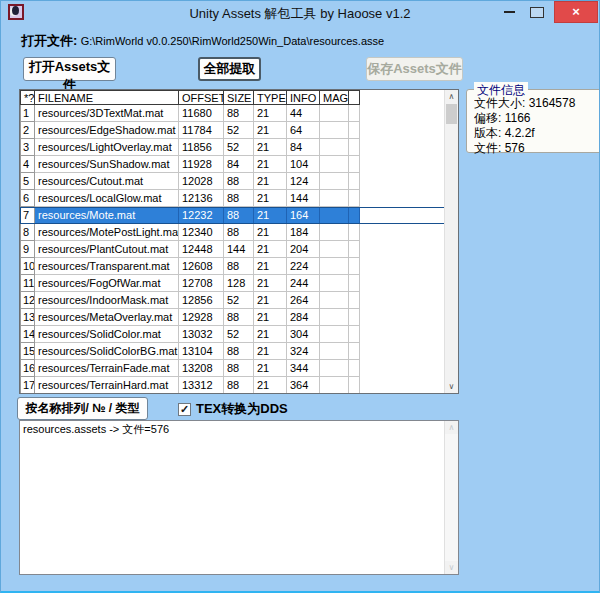 The image size is (600, 593). Describe the element at coordinates (270, 98) in the screenshot. I see `column-header: TYPE` at that location.